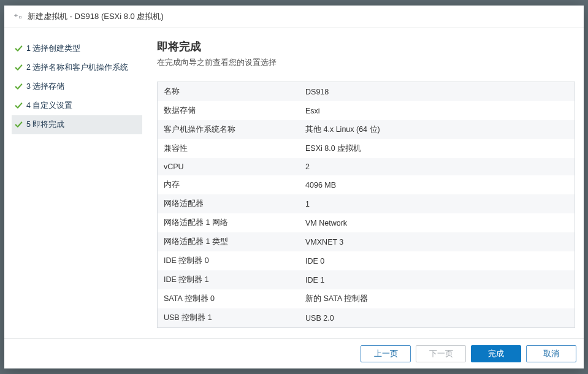 This screenshot has height=374, width=588. Describe the element at coordinates (367, 204) in the screenshot. I see `table-row: 网络适配器1` at that location.